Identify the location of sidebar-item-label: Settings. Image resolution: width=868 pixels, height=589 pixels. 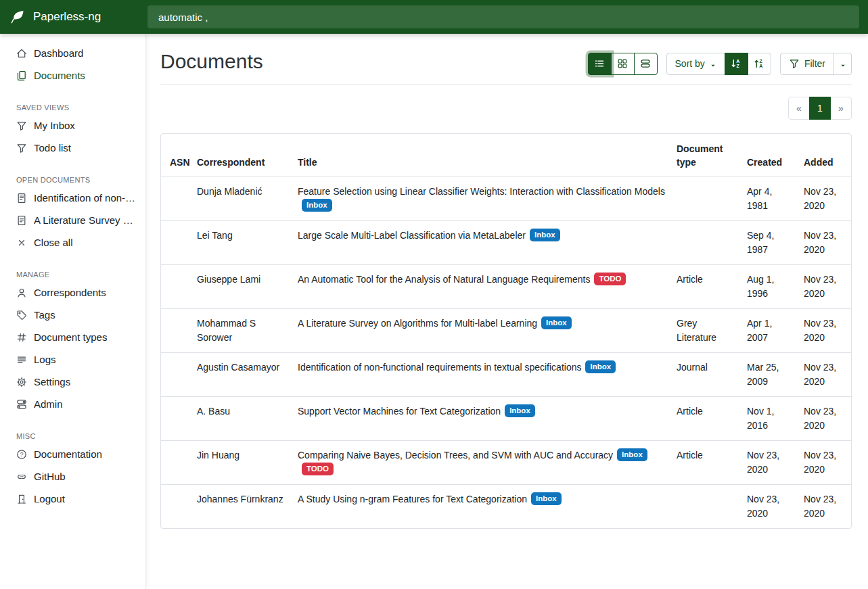
(52, 381).